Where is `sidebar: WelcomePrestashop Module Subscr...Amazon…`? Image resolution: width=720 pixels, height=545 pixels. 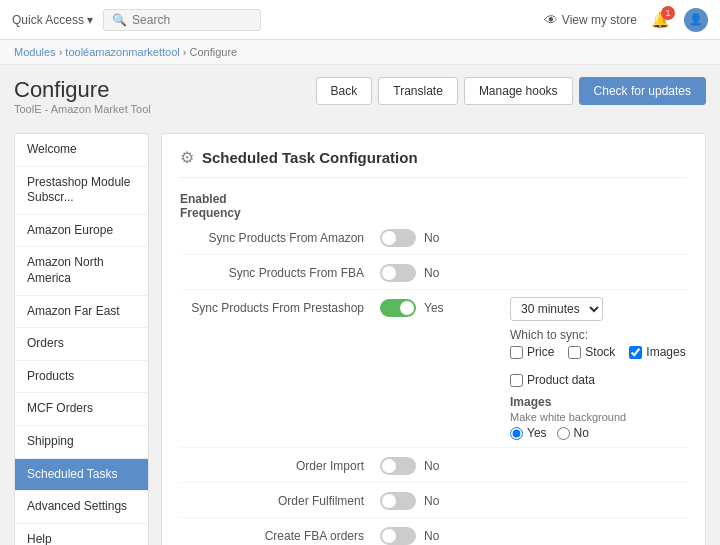
sidebar: WelcomePrestashop Module Subscr...Amazon… is located at coordinates (82, 339).